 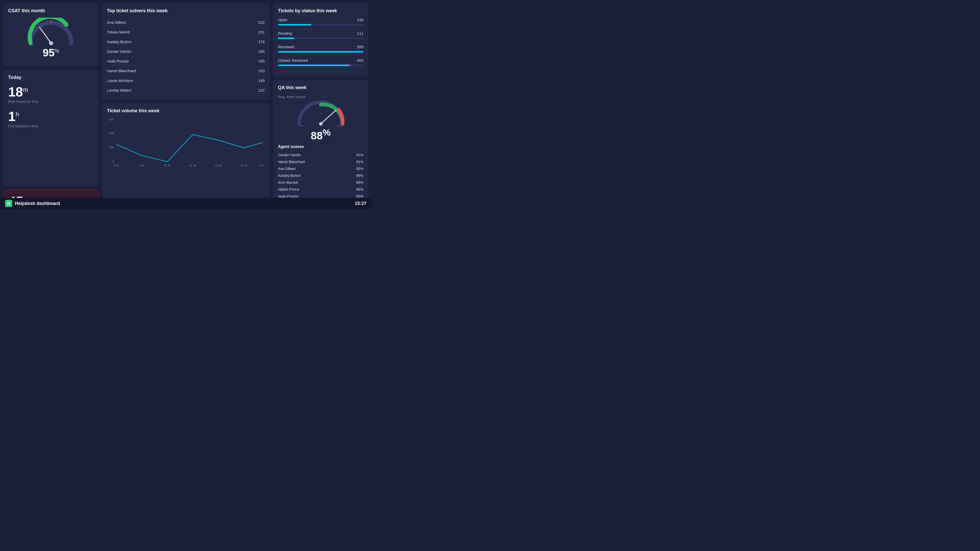 What do you see at coordinates (118, 61) in the screenshot?
I see `solver-name: Vada Proctor` at bounding box center [118, 61].